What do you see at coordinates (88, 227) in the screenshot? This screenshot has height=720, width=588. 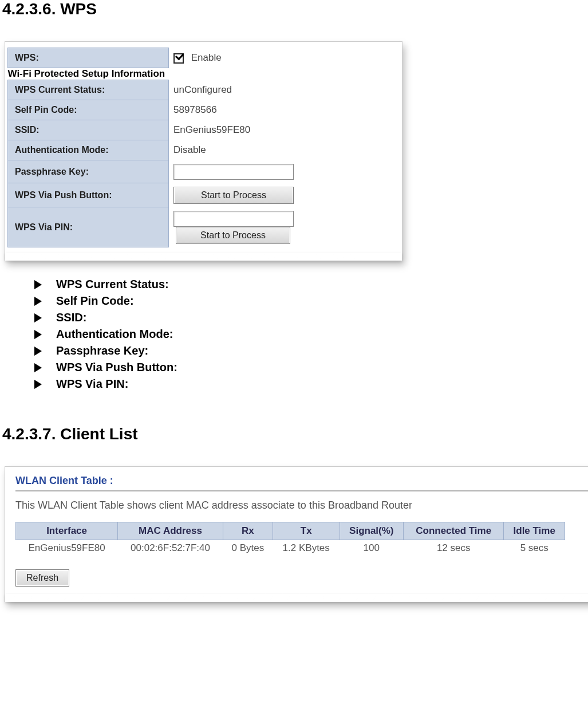 I see `wps-pinrow-label: WPS Via PIN:` at bounding box center [88, 227].